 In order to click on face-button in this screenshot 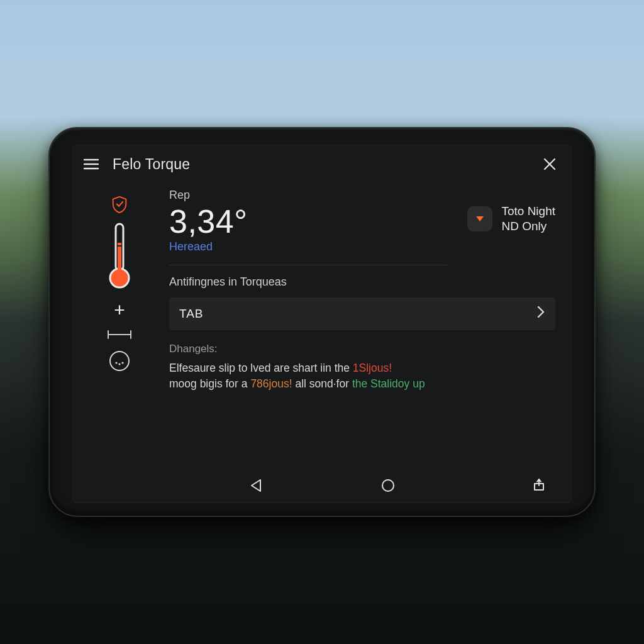, I will do `click(119, 361)`.